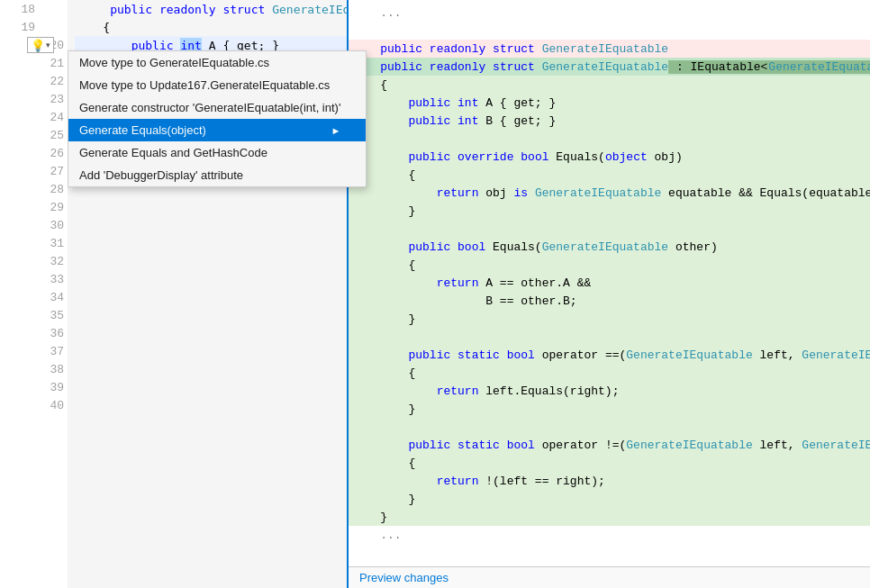 This screenshot has width=870, height=588. Describe the element at coordinates (217, 130) in the screenshot. I see `menu-item-gen-equals: Generate Equals(object) ►` at that location.